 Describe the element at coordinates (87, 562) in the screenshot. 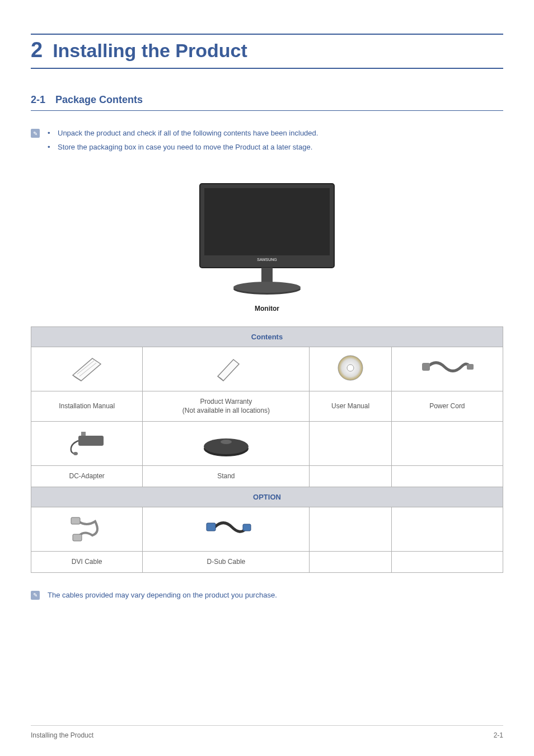

I see `dvi-cable-label: DVI Cable` at that location.